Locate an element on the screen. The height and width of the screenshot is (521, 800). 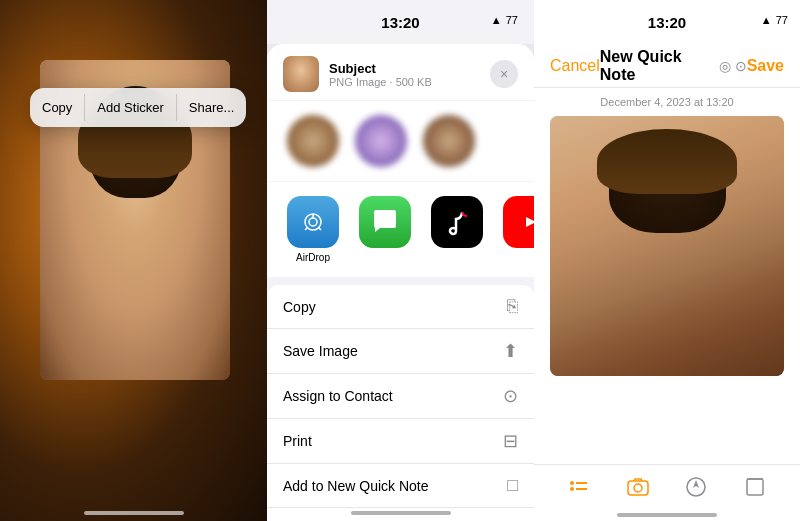
airdrop-label: AirDrop is located at coordinates (313, 258).